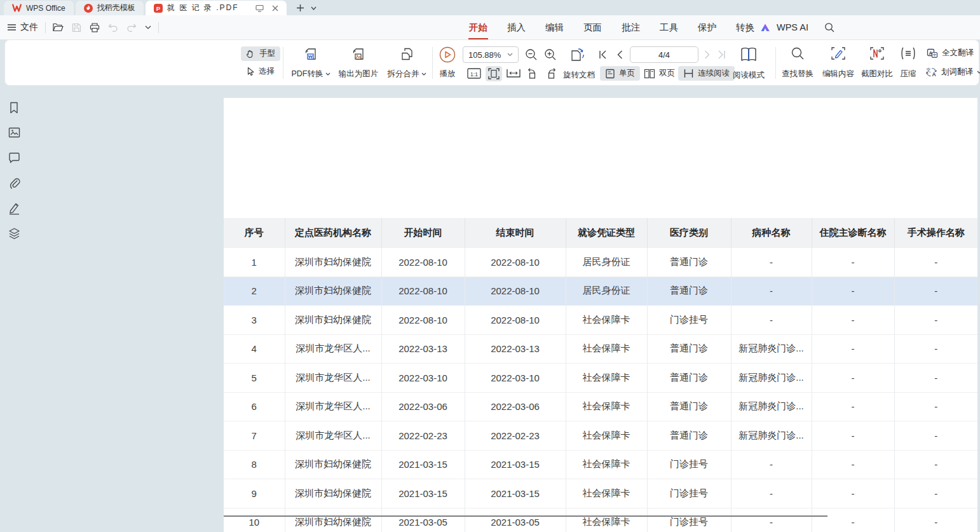 The height and width of the screenshot is (532, 980). Describe the element at coordinates (76, 28) in the screenshot. I see `save-icon` at that location.